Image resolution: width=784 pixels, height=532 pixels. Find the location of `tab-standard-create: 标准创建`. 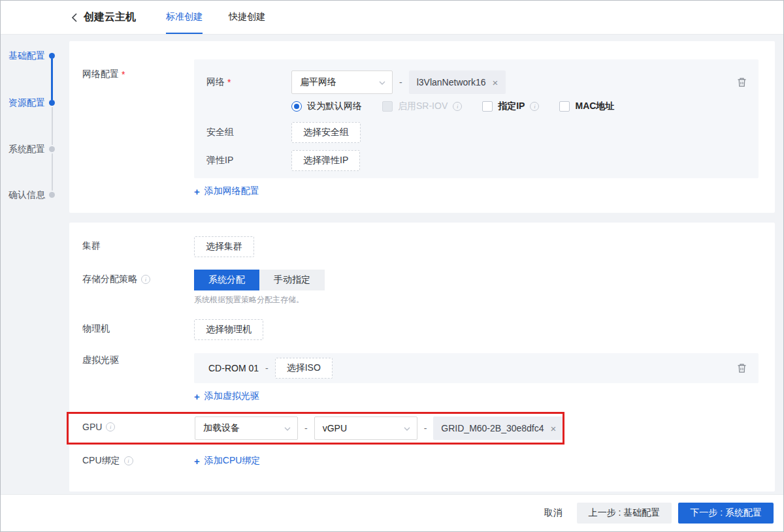

tab-standard-create: 标准创建 is located at coordinates (184, 17).